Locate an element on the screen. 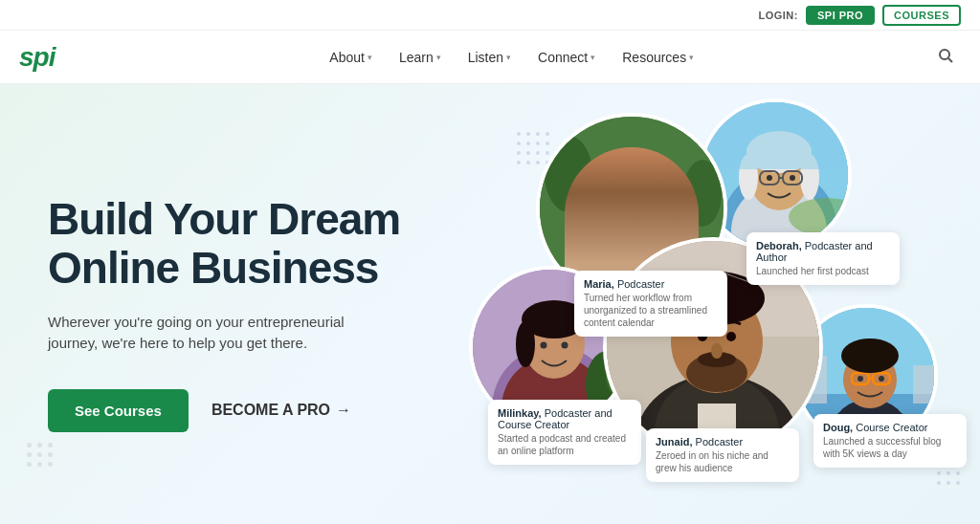  nav-learn-label: Learn is located at coordinates (416, 57).